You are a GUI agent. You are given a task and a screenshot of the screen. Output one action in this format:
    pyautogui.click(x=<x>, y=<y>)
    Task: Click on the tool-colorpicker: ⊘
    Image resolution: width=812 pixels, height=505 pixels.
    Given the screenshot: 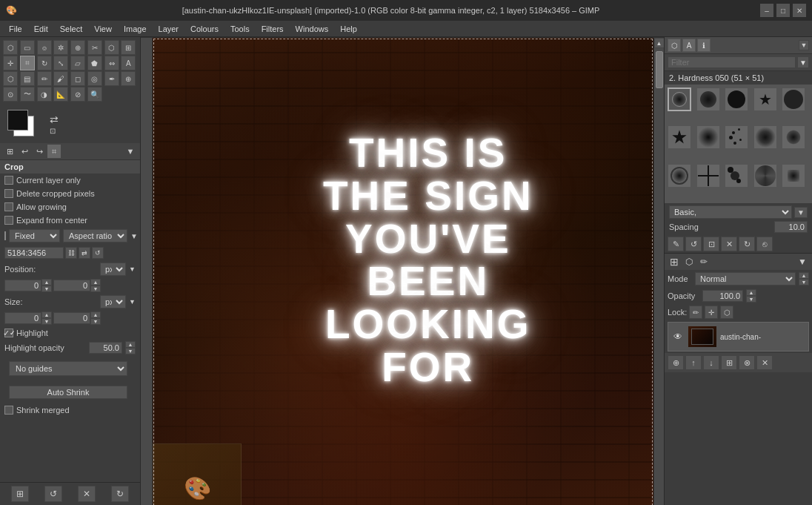 What is the action you would take?
    pyautogui.click(x=78, y=94)
    